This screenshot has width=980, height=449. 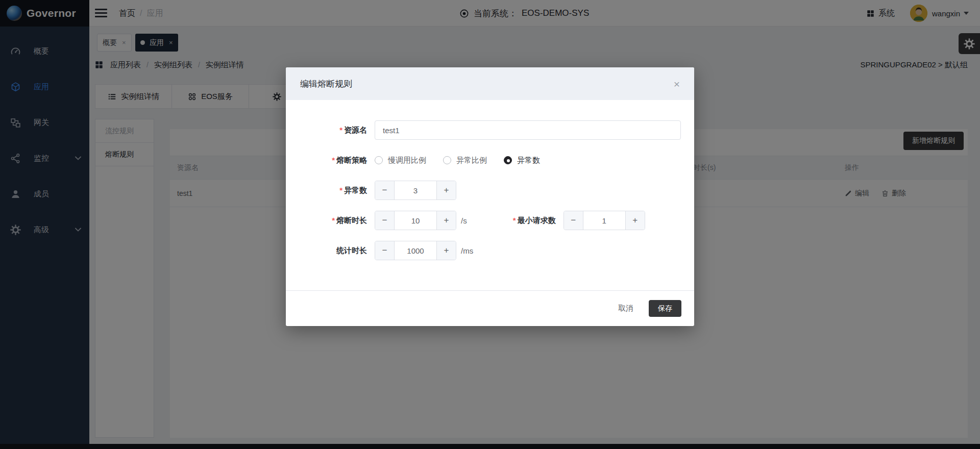 I want to click on radio-slow-call-ratio: 慢调用比例, so click(x=400, y=160).